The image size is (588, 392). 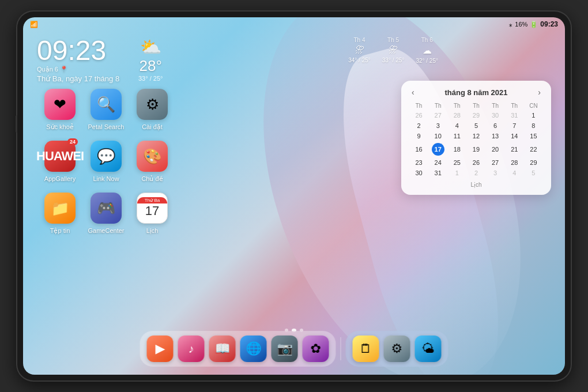 What do you see at coordinates (419, 149) in the screenshot?
I see `cal-day: 16` at bounding box center [419, 149].